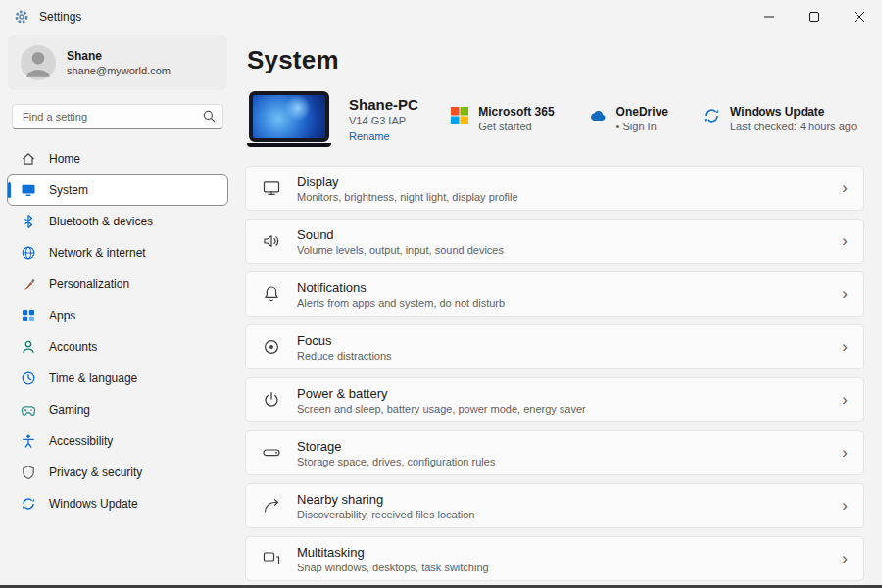  Describe the element at coordinates (28, 378) in the screenshot. I see `clock-icon` at that location.